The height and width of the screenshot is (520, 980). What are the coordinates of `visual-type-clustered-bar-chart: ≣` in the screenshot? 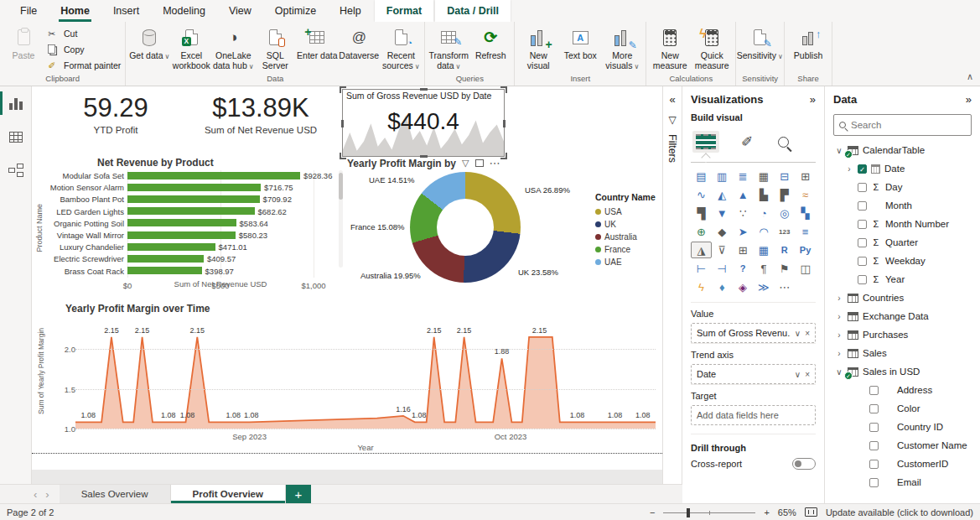 It's located at (743, 176).